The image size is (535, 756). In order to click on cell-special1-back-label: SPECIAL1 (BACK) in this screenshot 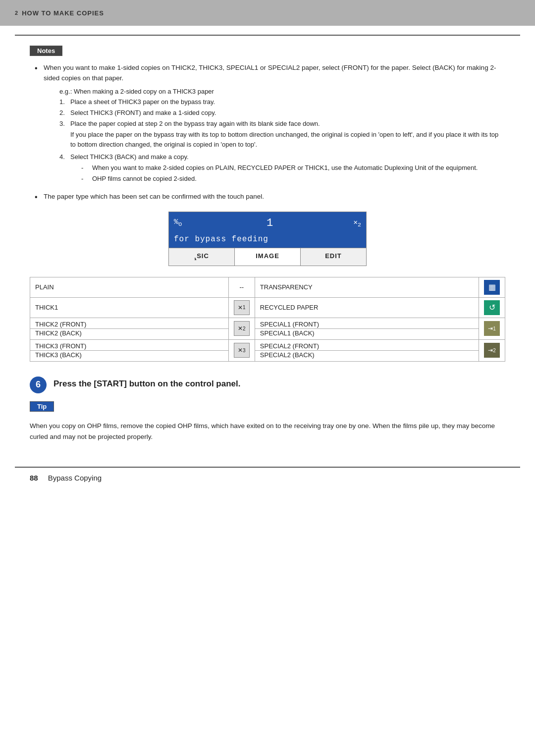, I will do `click(367, 334)`.